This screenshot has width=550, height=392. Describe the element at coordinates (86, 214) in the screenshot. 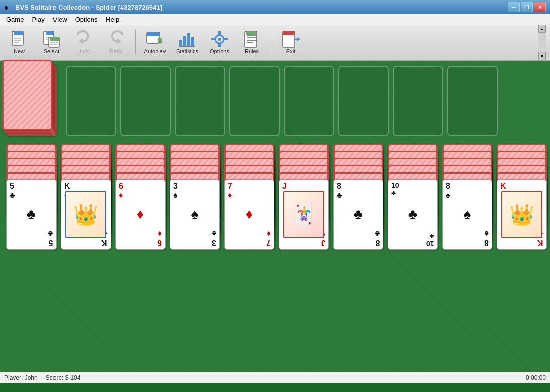

I see `king-face: 👑` at that location.